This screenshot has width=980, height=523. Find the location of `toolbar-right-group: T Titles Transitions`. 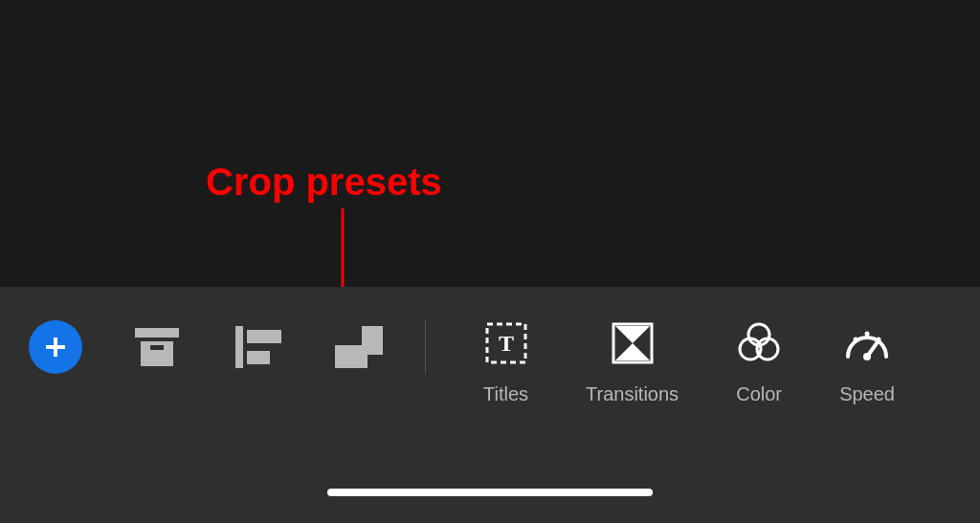

toolbar-right-group: T Titles Transitions is located at coordinates (689, 363).